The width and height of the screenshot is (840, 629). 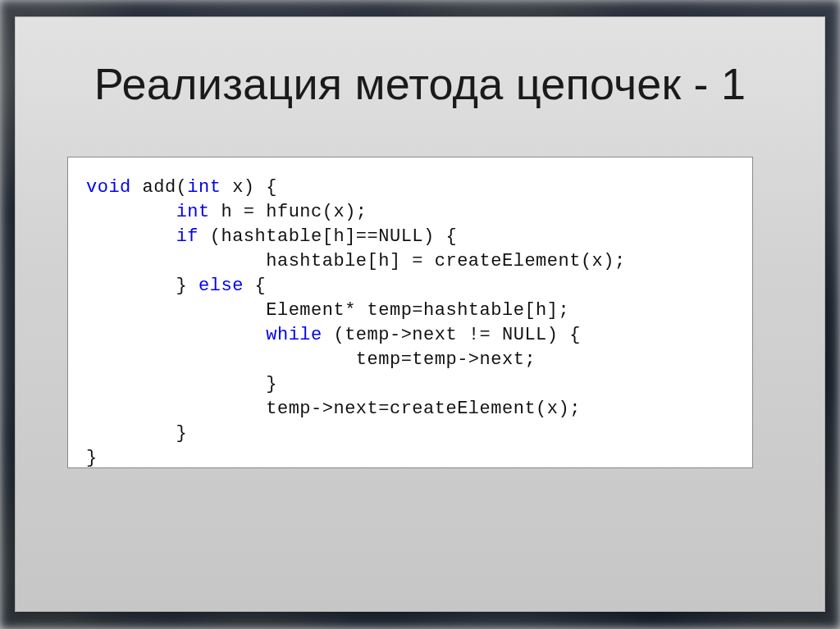 What do you see at coordinates (333, 408) in the screenshot?
I see `code-text: temp->next=createElement(x);` at bounding box center [333, 408].